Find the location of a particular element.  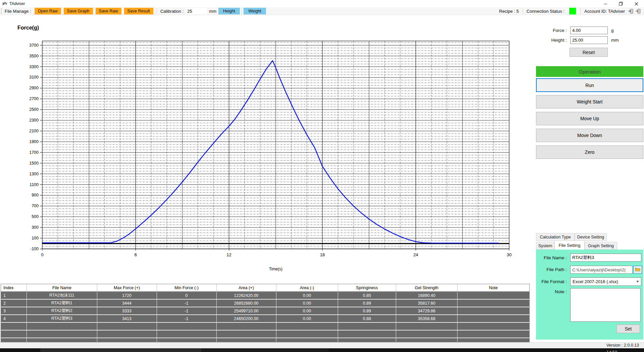

cell: 3 is located at coordinates (14, 311).